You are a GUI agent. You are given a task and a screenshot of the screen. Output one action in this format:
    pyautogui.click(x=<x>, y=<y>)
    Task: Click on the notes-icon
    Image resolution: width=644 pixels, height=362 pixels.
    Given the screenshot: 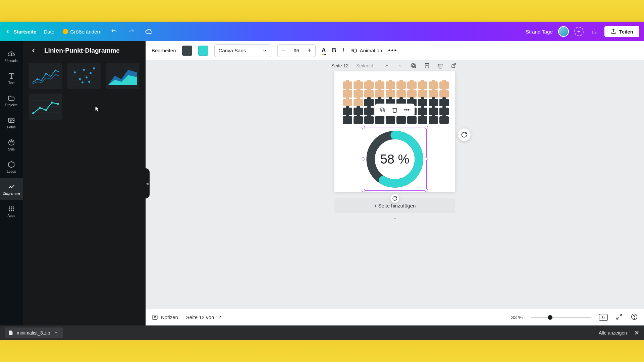 What is the action you would take?
    pyautogui.click(x=155, y=317)
    